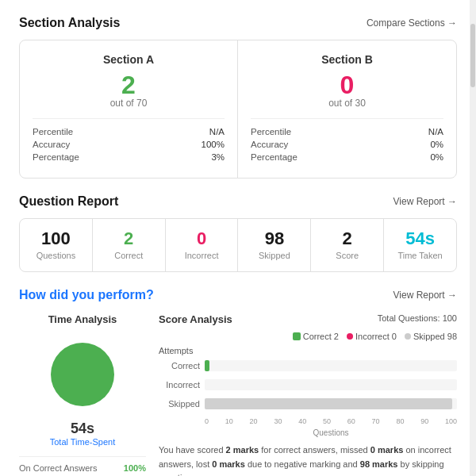  What do you see at coordinates (331, 433) in the screenshot?
I see `x-axis-label: Questions` at bounding box center [331, 433].